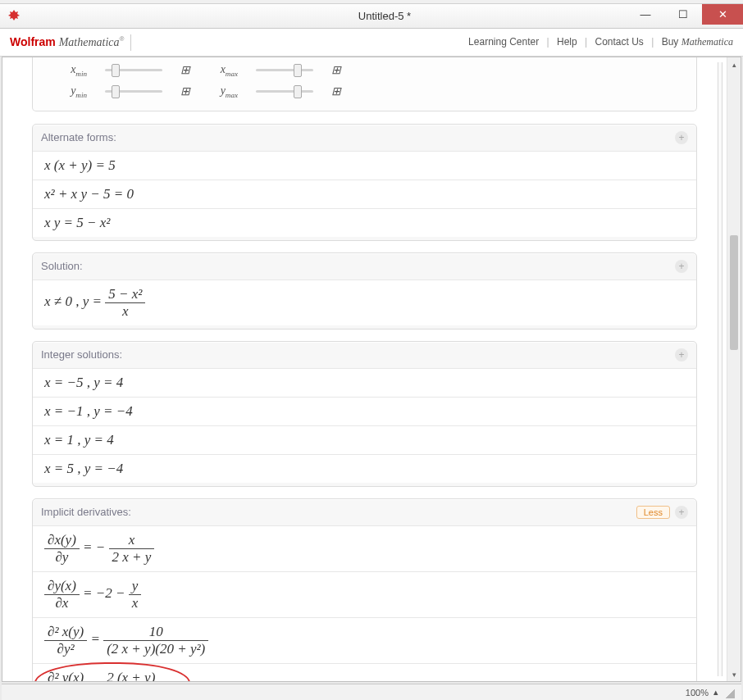 This screenshot has width=743, height=700. I want to click on scroll-up-icon: ▴, so click(734, 64).